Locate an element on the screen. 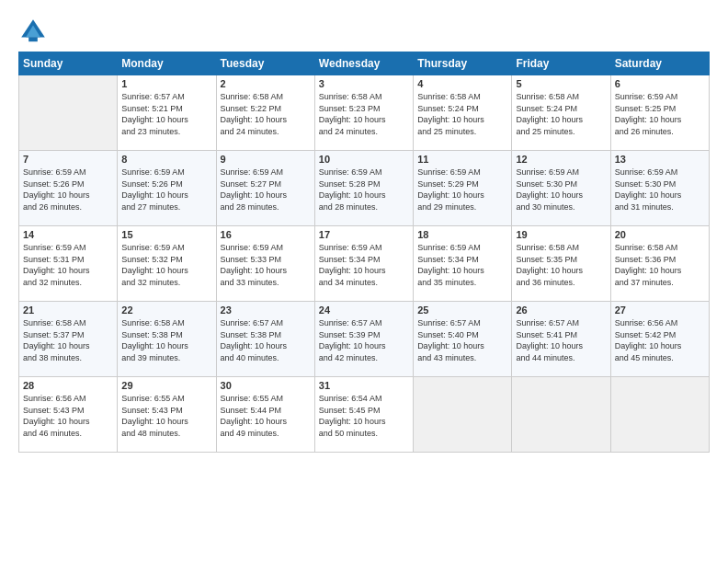 The height and width of the screenshot is (563, 728). week-row: 14Sunrise: 6:59 AM Sunset: 5:31 PM Dayli… is located at coordinates (364, 264).